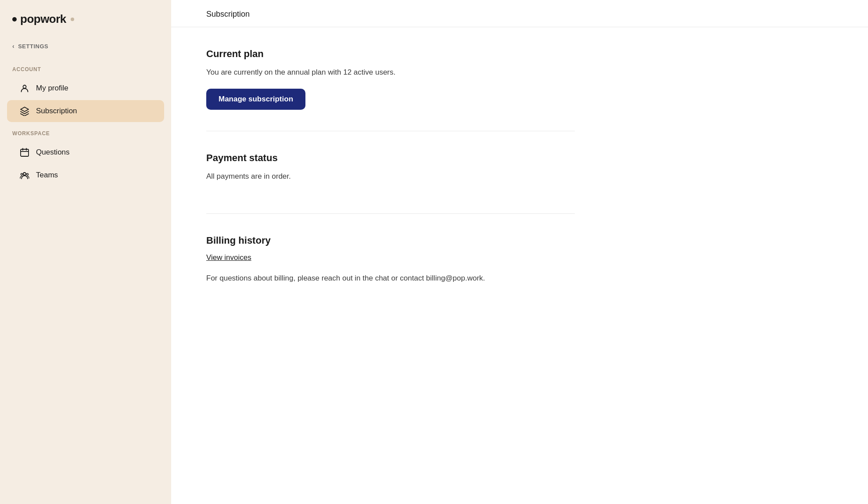 The height and width of the screenshot is (504, 868). I want to click on manage-subscription-button: Manage subscription, so click(256, 99).